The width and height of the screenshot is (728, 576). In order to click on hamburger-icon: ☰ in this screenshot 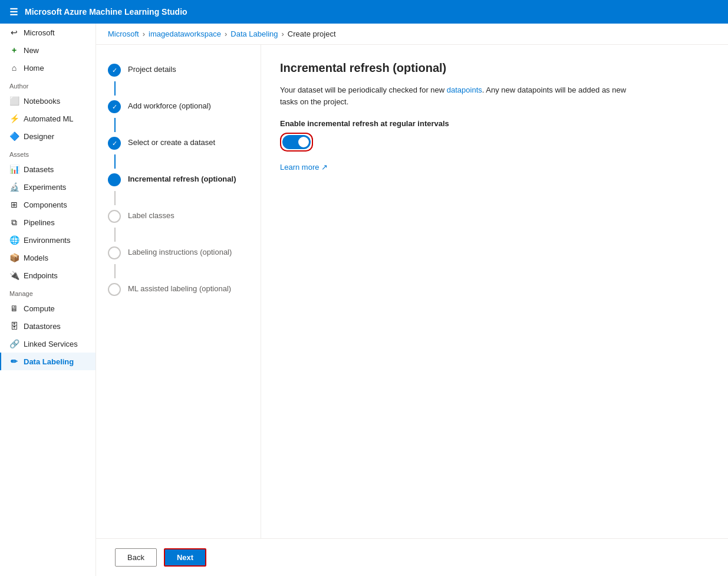, I will do `click(14, 12)`.